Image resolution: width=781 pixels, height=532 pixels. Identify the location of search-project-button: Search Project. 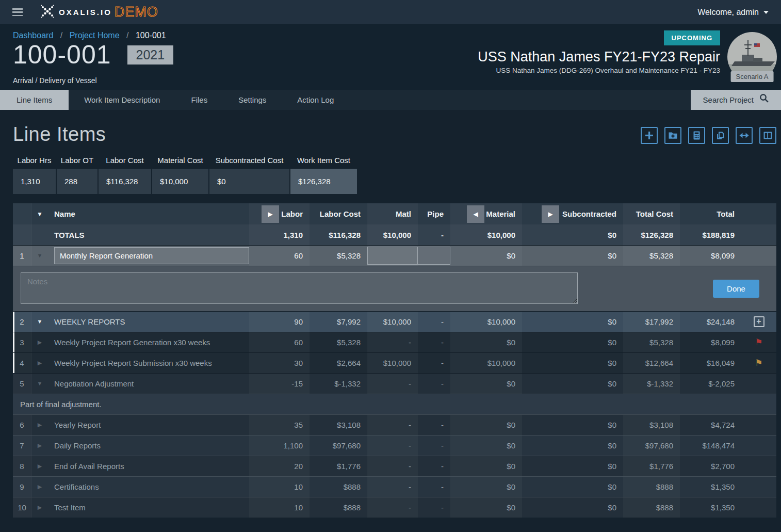
(736, 100).